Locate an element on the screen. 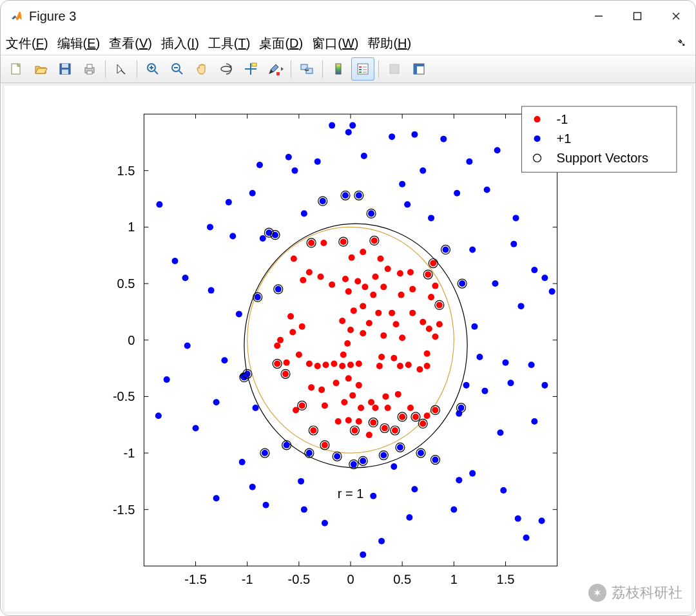 The width and height of the screenshot is (696, 616). edit-plot-button is located at coordinates (121, 69).